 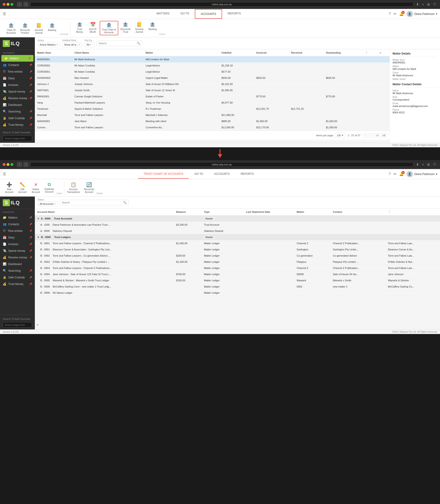 What do you see at coordinates (212, 103) in the screenshot?
I see `table-row: Vang Packard Alderheid Lawyers Vang: re:…` at bounding box center [212, 103].